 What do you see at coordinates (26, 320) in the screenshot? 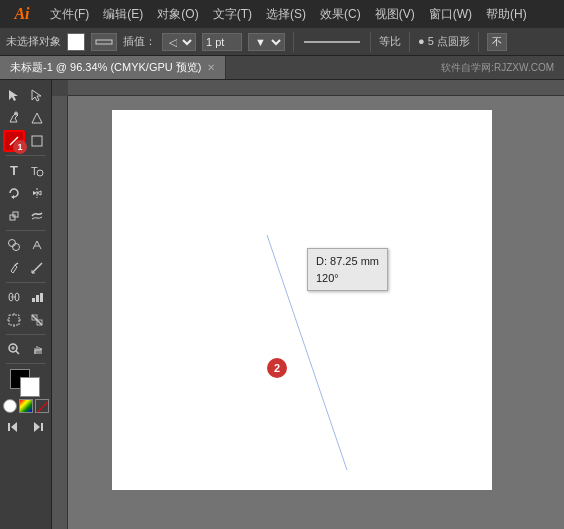
I see `artboard-group` at bounding box center [26, 320].